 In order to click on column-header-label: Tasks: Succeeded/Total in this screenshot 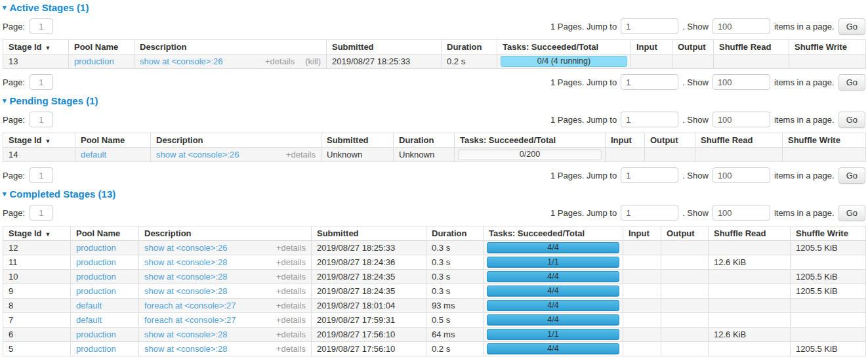, I will do `click(537, 234)`.